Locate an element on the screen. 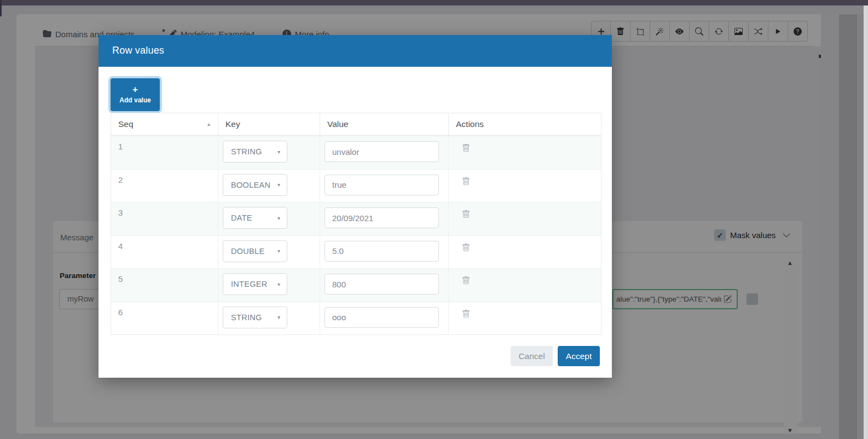 The image size is (868, 439). sort-asc-icon: ▲ is located at coordinates (209, 124).